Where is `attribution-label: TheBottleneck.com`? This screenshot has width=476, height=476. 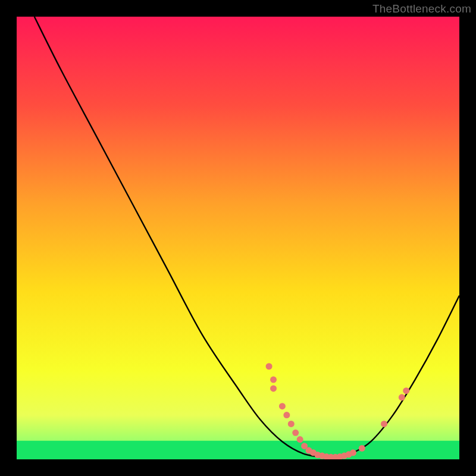 attribution-label: TheBottleneck.com is located at coordinates (422, 9).